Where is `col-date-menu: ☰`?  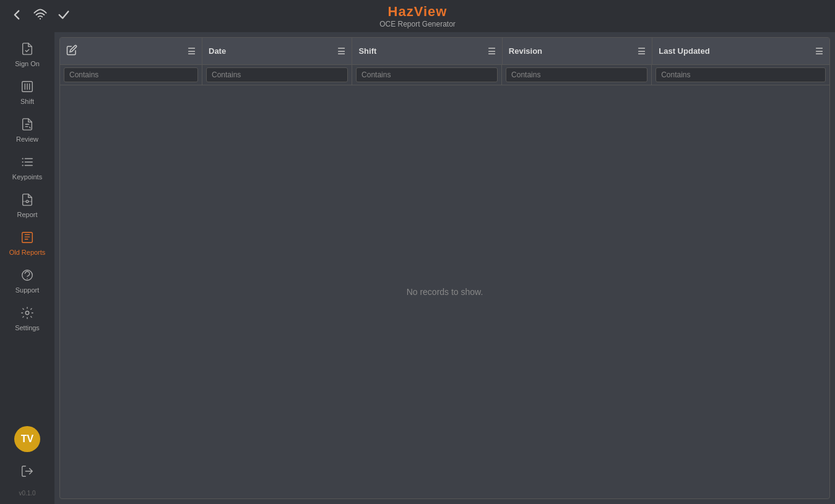
col-date-menu: ☰ is located at coordinates (342, 51).